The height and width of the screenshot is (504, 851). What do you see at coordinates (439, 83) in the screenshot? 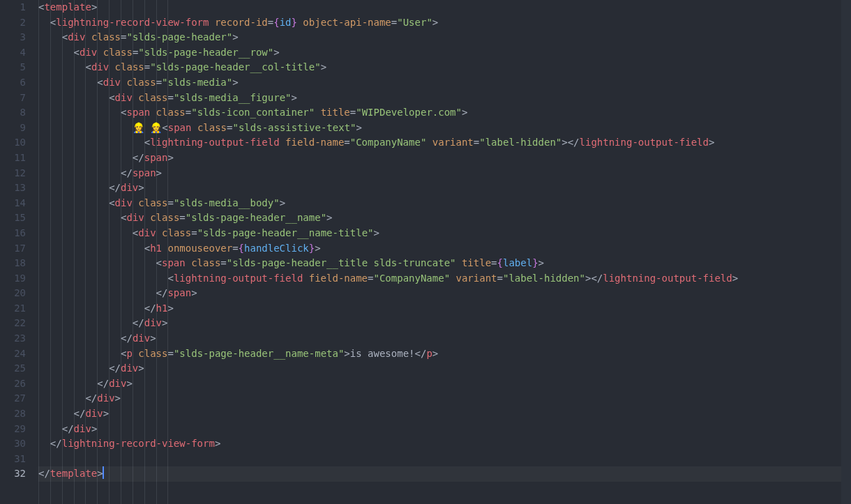
I see `code-line: <div class="slds-media">` at bounding box center [439, 83].